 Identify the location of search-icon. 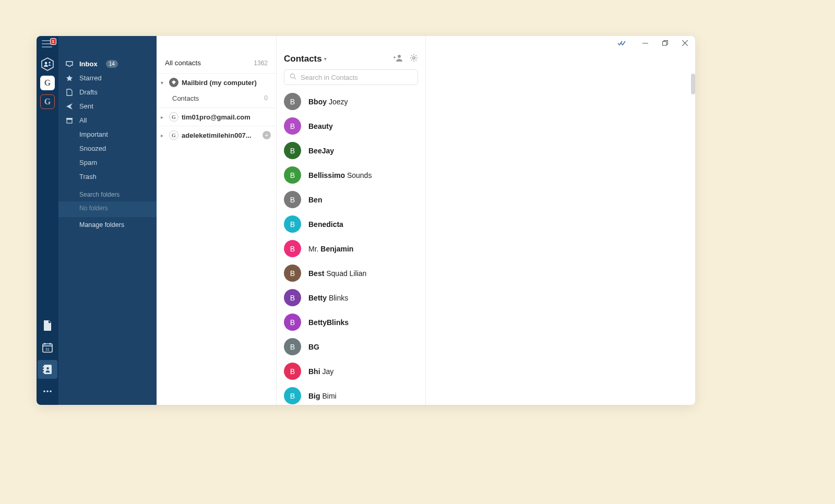
(293, 77).